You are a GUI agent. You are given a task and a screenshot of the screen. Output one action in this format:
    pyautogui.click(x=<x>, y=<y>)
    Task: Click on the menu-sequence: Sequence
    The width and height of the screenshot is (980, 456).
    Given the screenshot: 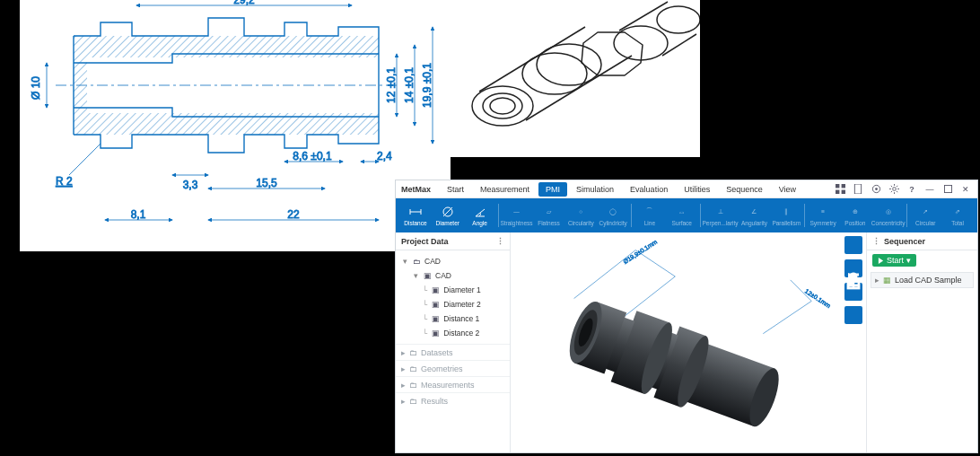 What is the action you would take?
    pyautogui.click(x=745, y=189)
    